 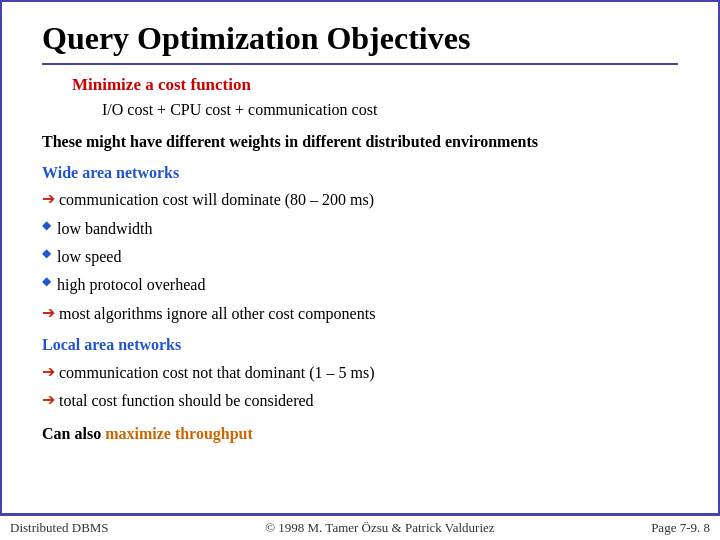 What do you see at coordinates (360, 373) in the screenshot?
I see `section4-item1: ➔ communication cost not that dominant (…` at bounding box center [360, 373].